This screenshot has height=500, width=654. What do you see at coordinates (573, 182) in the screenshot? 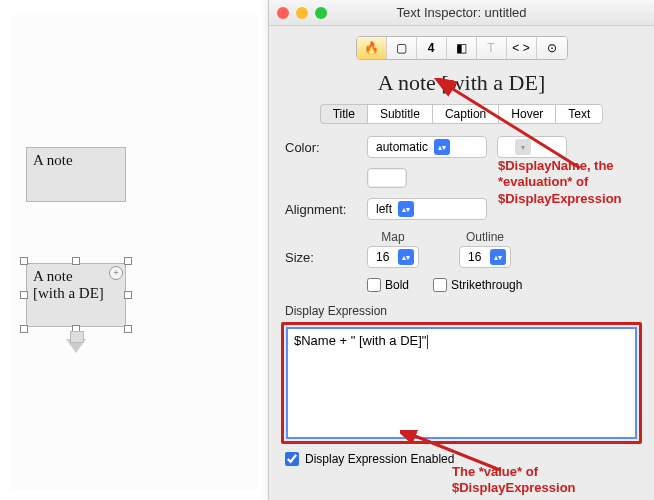
I see `annotation-display-name: $DisplayName, the *evaluation* of $Displ…` at bounding box center [573, 182].